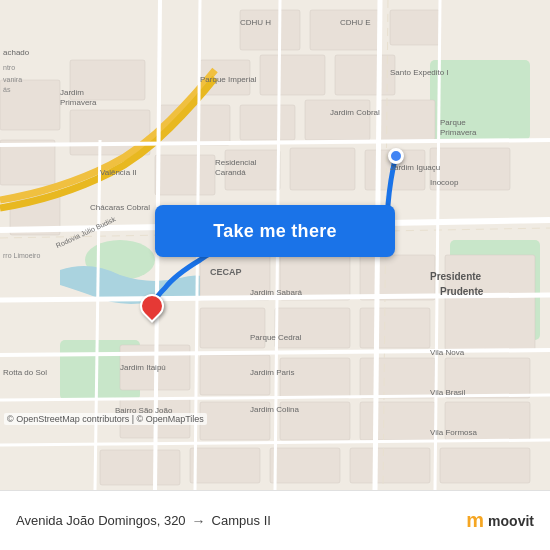 This screenshot has height=550, width=550. Describe the element at coordinates (143, 368) in the screenshot. I see `svg-text: Jardim Itaipú` at that location.